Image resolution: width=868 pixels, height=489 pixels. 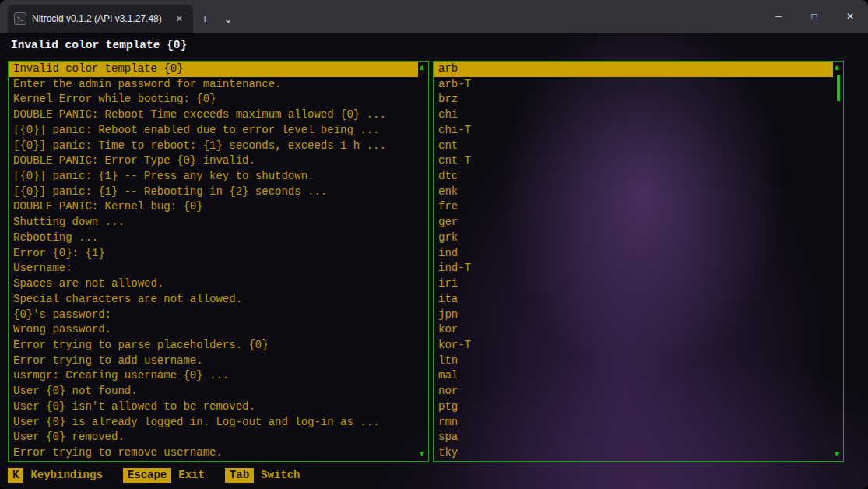 What do you see at coordinates (213, 177) in the screenshot?
I see `list-item: [{0}] panic: {1} -- Press any key to shu…` at bounding box center [213, 177].